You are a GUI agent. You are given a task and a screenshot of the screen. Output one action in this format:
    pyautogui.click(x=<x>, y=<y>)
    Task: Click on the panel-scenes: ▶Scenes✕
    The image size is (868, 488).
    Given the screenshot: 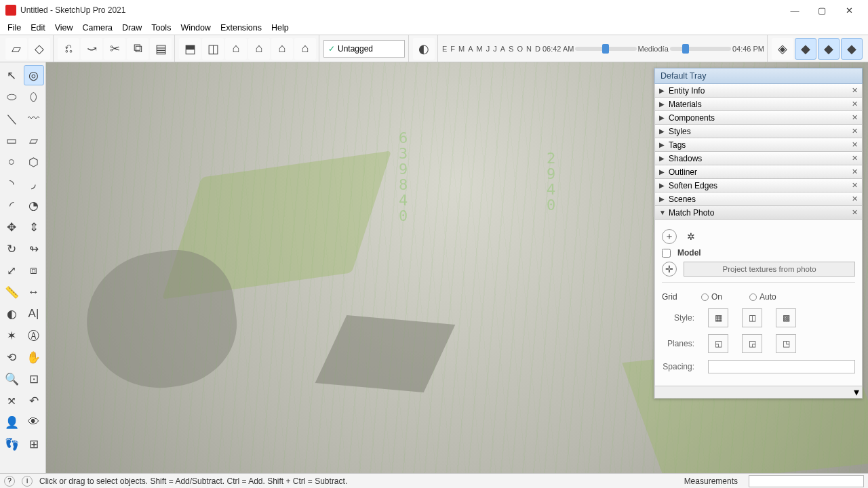 What is the action you would take?
    pyautogui.click(x=758, y=199)
    